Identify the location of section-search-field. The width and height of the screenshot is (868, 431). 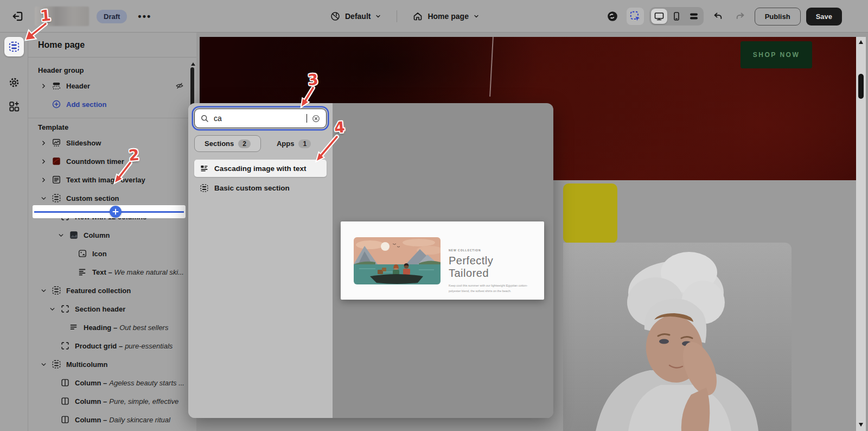
(260, 118).